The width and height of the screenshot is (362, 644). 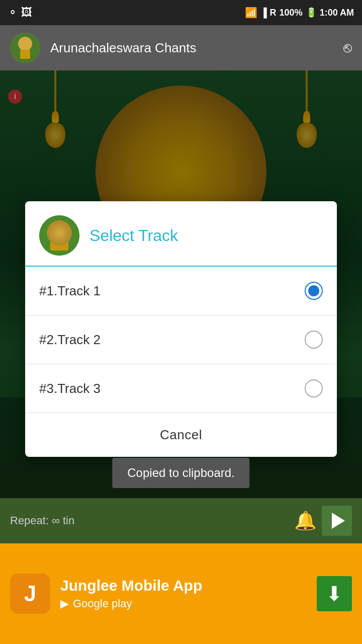 I want to click on network-icon: R, so click(x=274, y=13).